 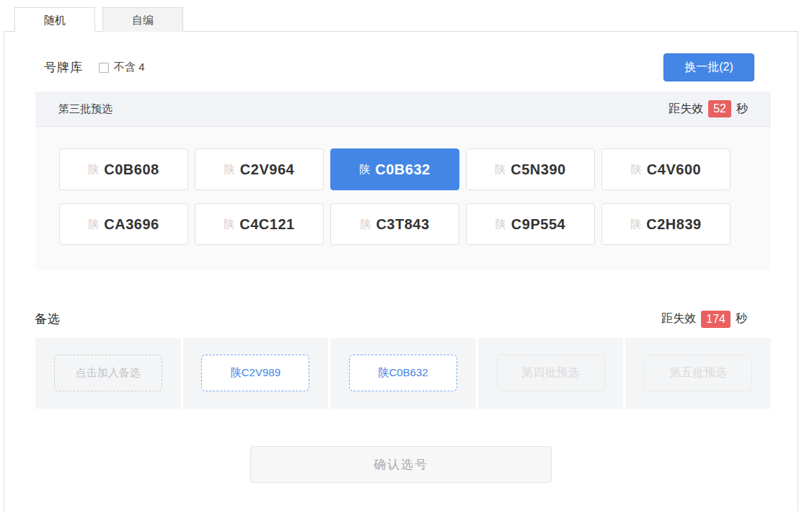 What do you see at coordinates (401, 464) in the screenshot?
I see `confirm-selection-button: 确认选号` at bounding box center [401, 464].